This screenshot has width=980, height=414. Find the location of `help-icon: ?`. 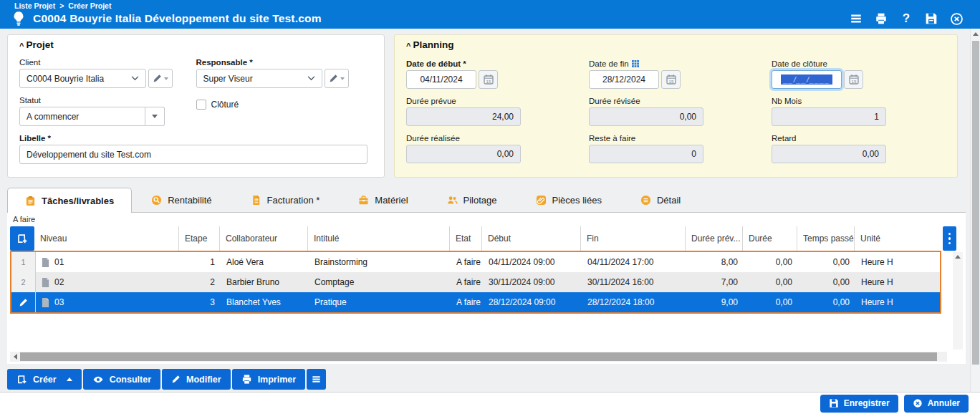

help-icon: ? is located at coordinates (906, 19).